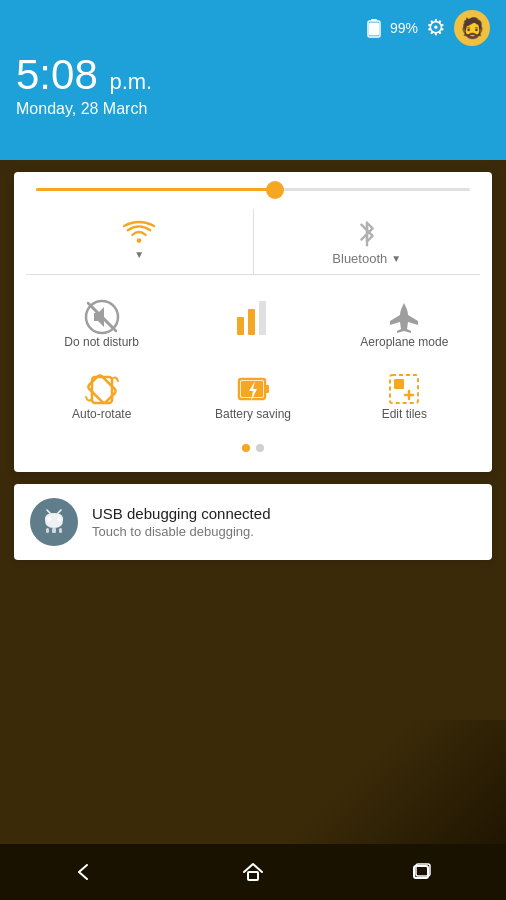  I want to click on slider-thumb, so click(275, 190).